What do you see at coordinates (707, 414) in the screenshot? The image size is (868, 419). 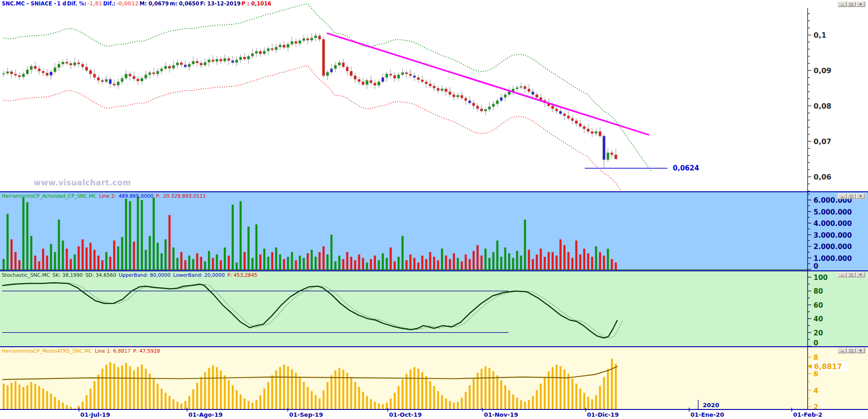 I see `date-label: 01-Ene-20` at bounding box center [707, 414].